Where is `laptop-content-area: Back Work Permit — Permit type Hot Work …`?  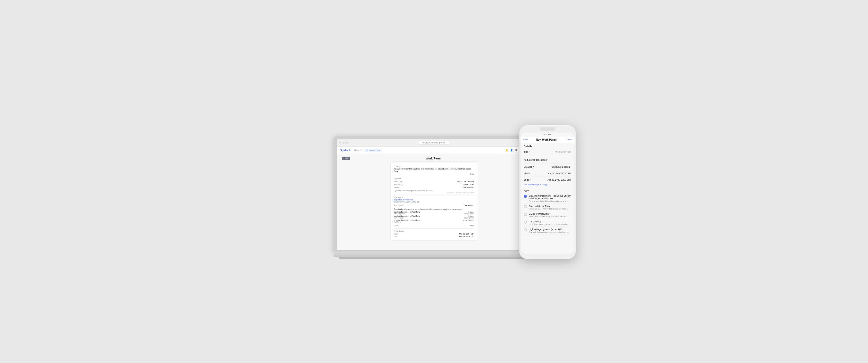
laptop-content-area: Back Work Permit — Permit type Hot Work … is located at coordinates (434, 202).